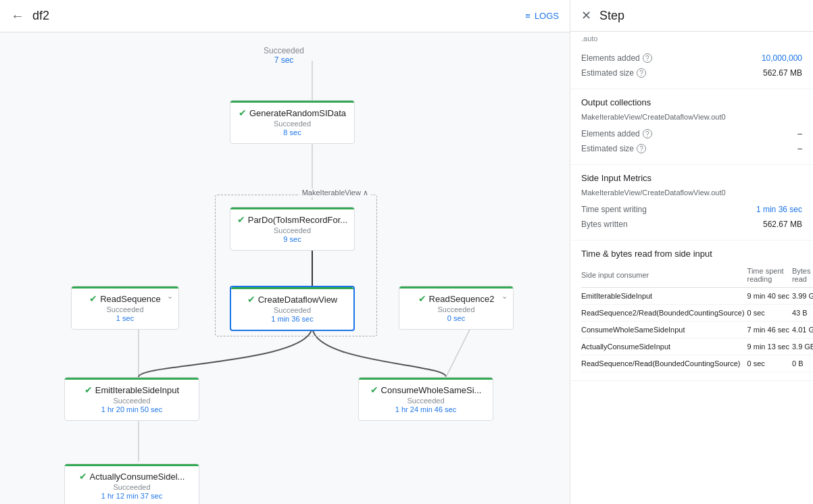 This screenshot has width=813, height=504. I want to click on col-bytes: Bytes read, so click(803, 276).